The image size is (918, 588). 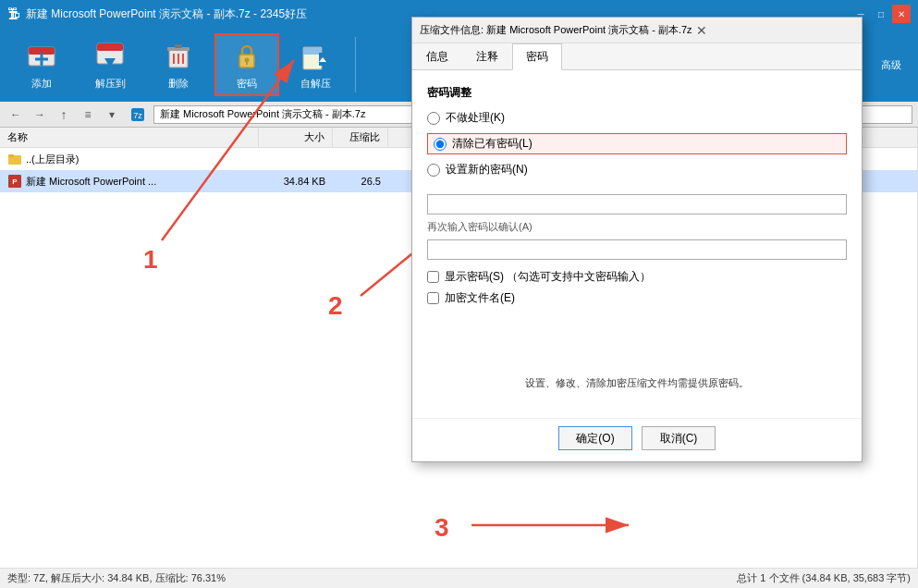 I want to click on status-bar: 类型: 7Z, 解压后大小: 34.84 KB, 压缩比: 76.31% 总计 …, so click(x=459, y=578).